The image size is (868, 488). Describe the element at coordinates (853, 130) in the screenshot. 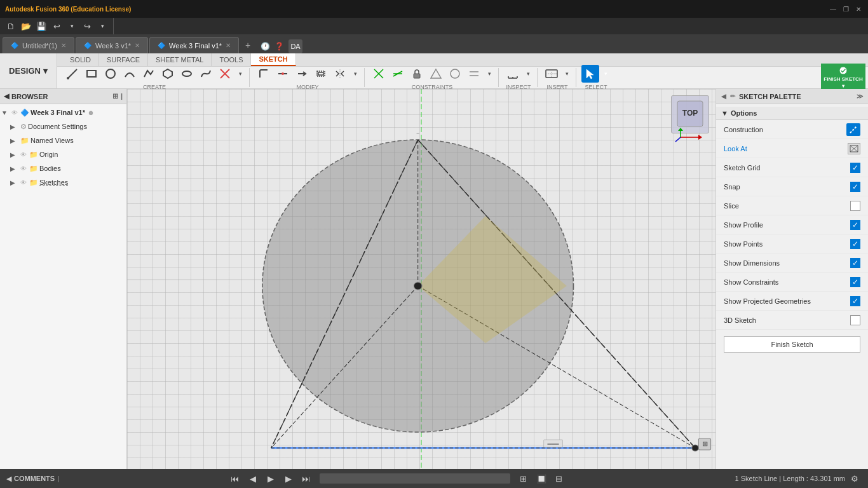

I see `construction-toggle` at that location.